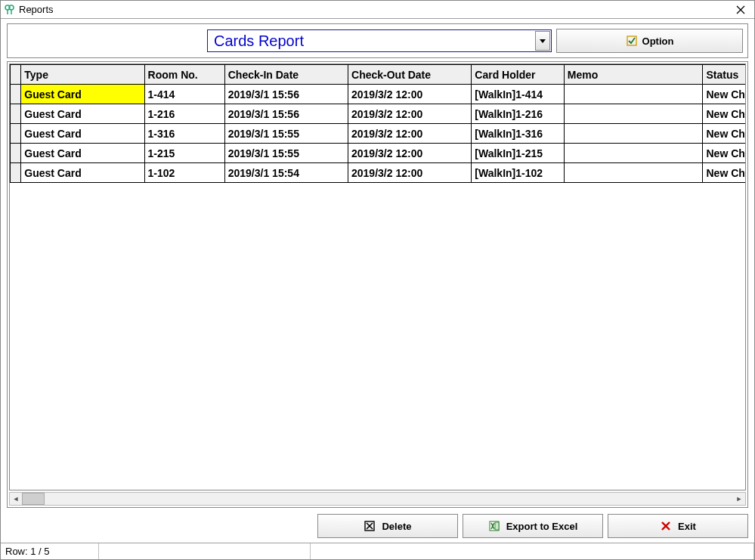 The image size is (755, 560). I want to click on window-title: Reports, so click(36, 9).